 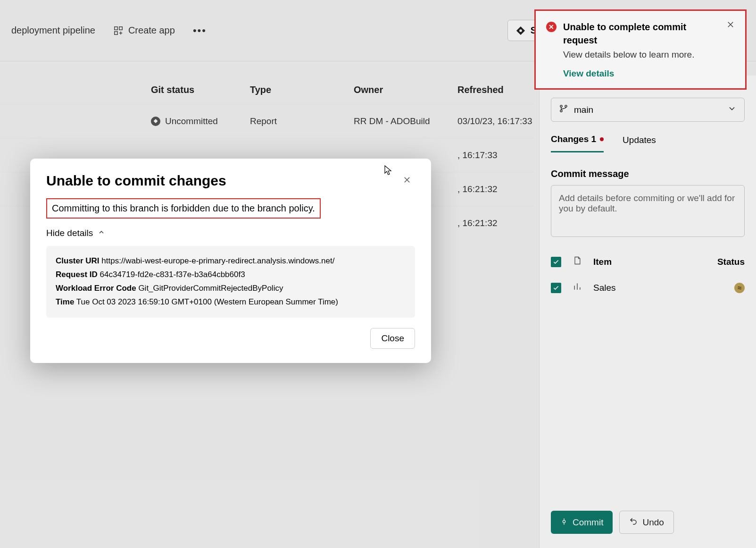 I want to click on more-menu-button: •••, so click(x=200, y=31).